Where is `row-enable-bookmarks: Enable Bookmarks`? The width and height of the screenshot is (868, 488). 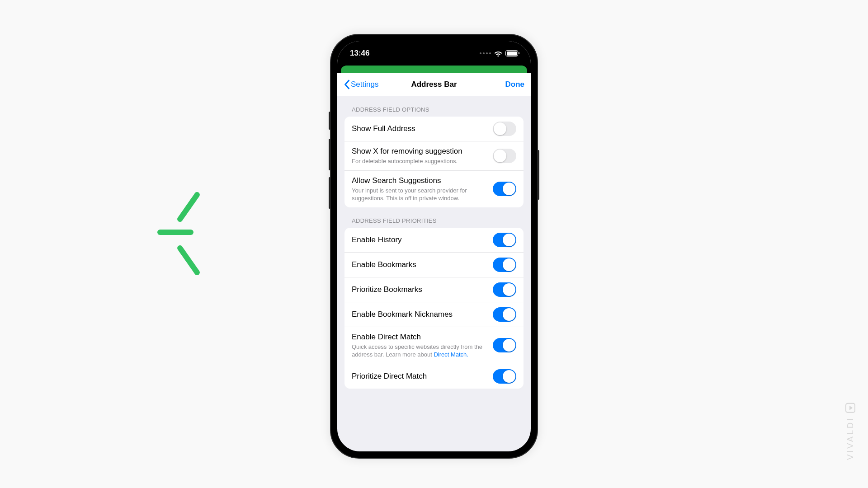
row-enable-bookmarks: Enable Bookmarks is located at coordinates (434, 265).